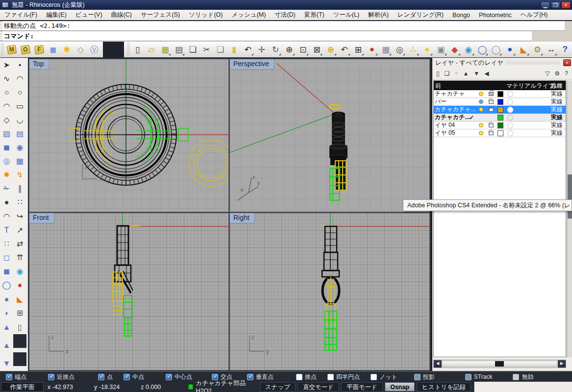 Image resolution: width=572 pixels, height=392 pixels. What do you see at coordinates (7, 79) in the screenshot?
I see `control-point-curve-icon: ∿` at bounding box center [7, 79].